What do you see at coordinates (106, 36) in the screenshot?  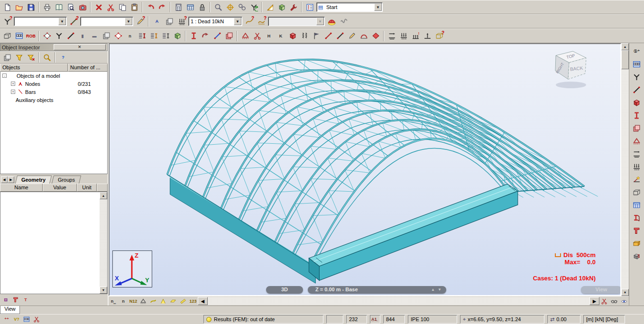 I see `panel-3d-icon` at bounding box center [106, 36].